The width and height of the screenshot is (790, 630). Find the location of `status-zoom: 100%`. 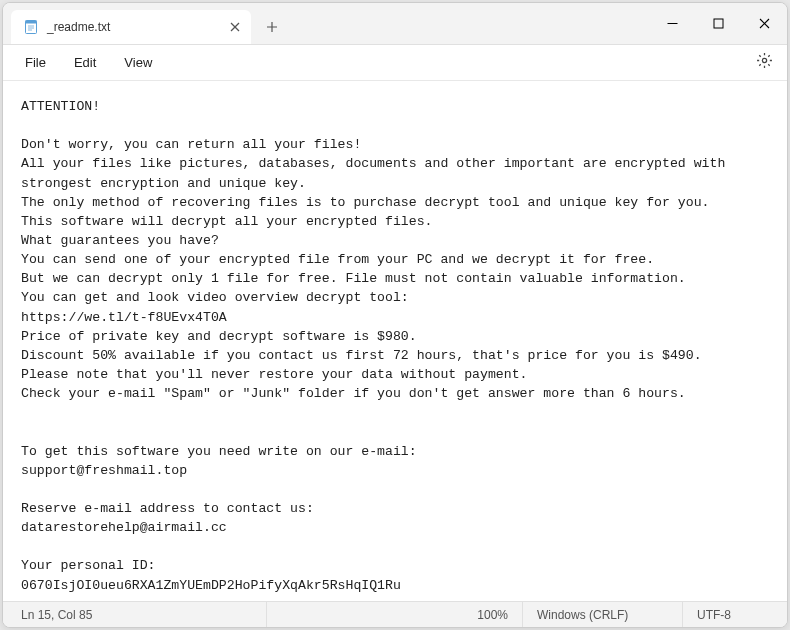

status-zoom: 100% is located at coordinates (493, 614).